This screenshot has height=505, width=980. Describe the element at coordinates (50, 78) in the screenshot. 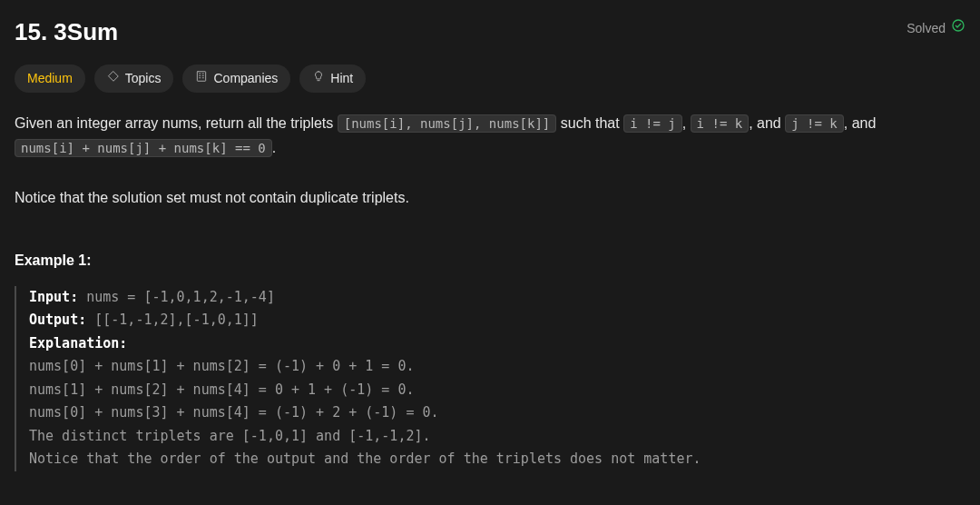

I see `difficulty-label: Medium` at that location.